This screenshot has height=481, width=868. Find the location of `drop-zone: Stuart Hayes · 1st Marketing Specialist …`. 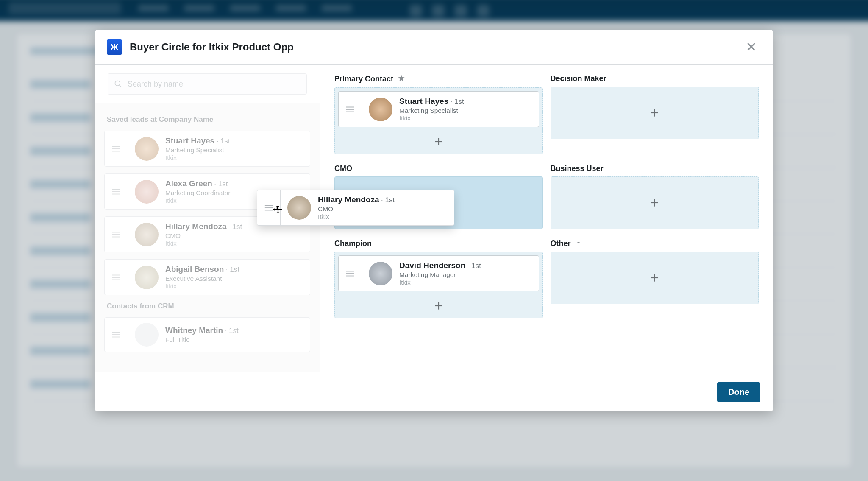

drop-zone: Stuart Hayes · 1st Marketing Specialist … is located at coordinates (439, 120).